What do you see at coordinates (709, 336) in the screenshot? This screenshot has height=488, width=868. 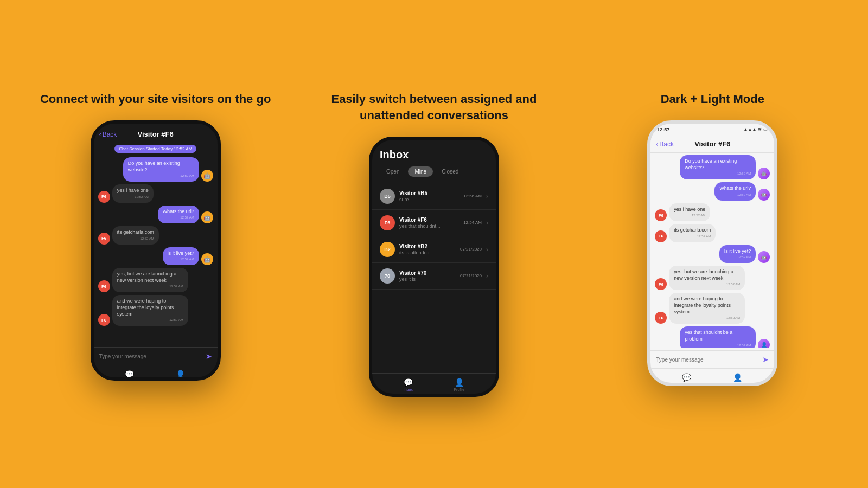 I see `message-text: yes that shouldnt be a problem` at bounding box center [709, 336].